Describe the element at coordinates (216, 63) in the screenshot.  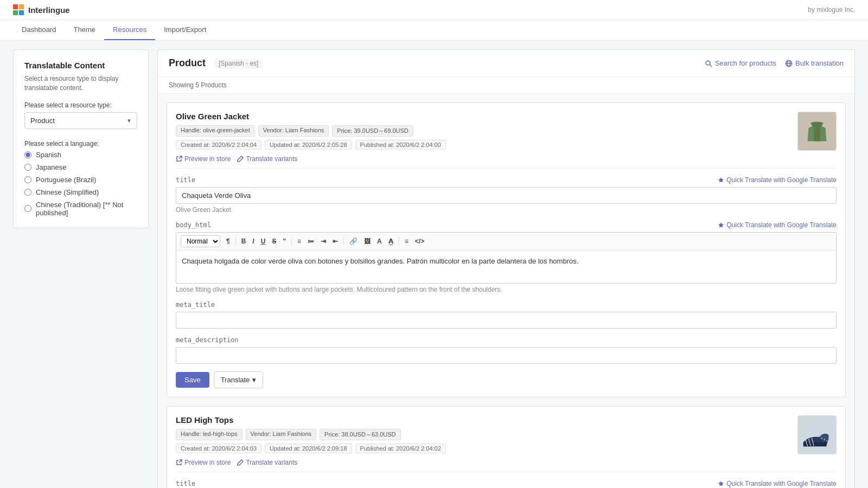
I see `right-header-left: Product [Spanish - es]` at that location.